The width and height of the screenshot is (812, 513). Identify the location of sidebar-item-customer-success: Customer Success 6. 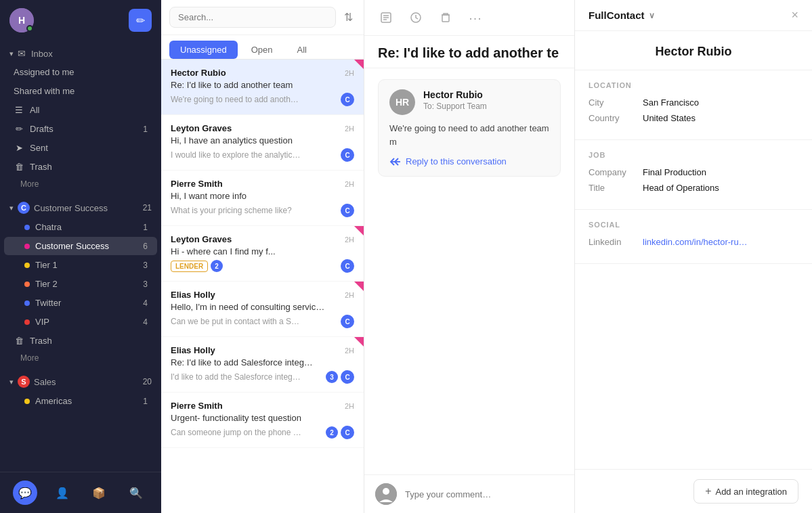
(81, 246).